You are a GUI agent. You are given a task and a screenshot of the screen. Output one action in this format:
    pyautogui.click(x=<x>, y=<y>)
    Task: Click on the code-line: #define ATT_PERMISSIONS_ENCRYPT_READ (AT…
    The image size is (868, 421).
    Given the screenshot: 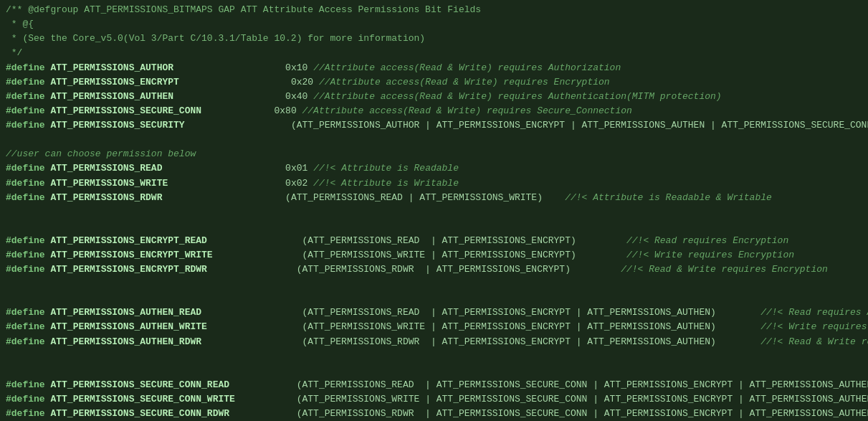 What is the action you would take?
    pyautogui.click(x=434, y=241)
    